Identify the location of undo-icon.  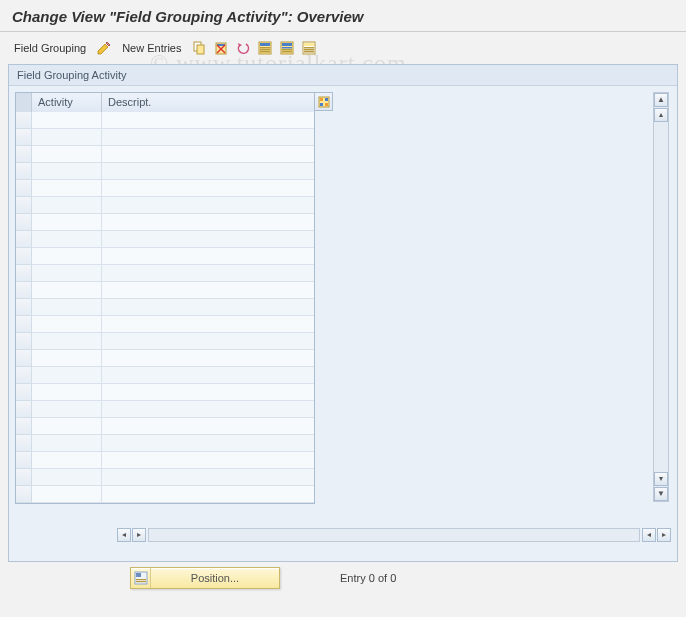
(243, 48).